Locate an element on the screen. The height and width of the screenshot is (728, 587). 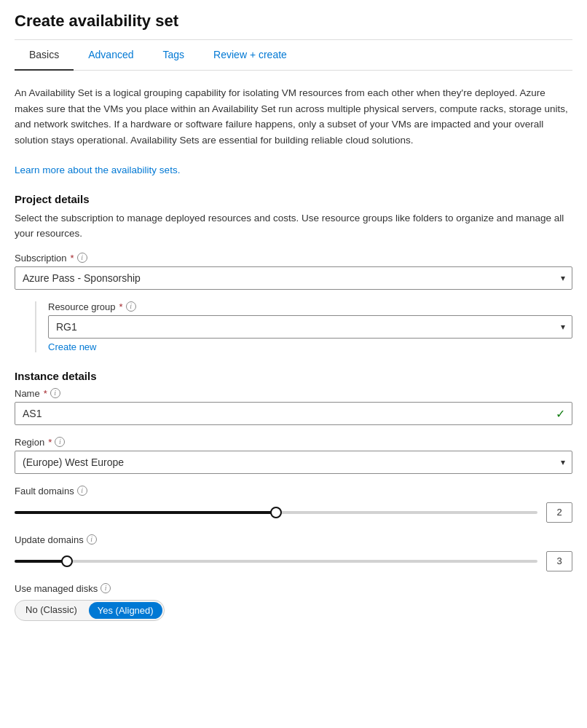
region-label: Region * i is located at coordinates (294, 443).